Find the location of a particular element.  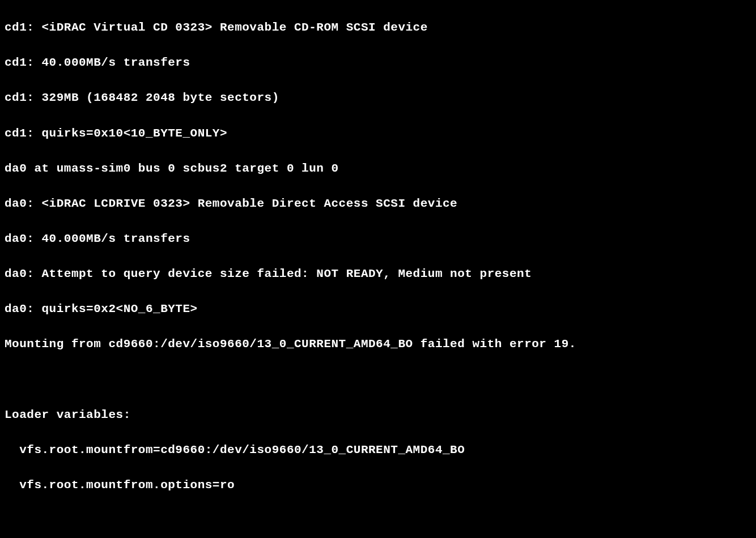

boot-line: Mounting from cd9660:/dev/iso9660/13_0_C… is located at coordinates (378, 344).